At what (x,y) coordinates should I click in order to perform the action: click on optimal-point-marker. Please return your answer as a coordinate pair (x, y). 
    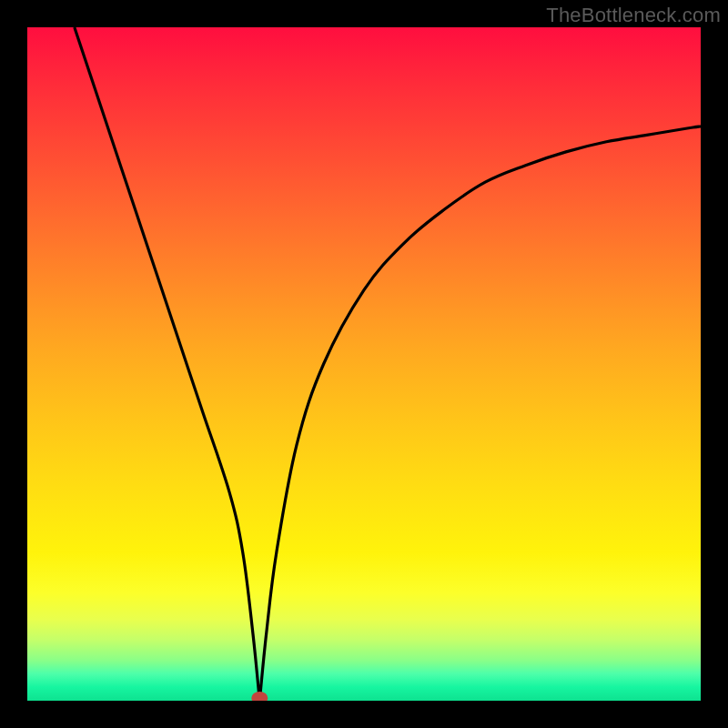
    Looking at the image, I should click on (259, 696).